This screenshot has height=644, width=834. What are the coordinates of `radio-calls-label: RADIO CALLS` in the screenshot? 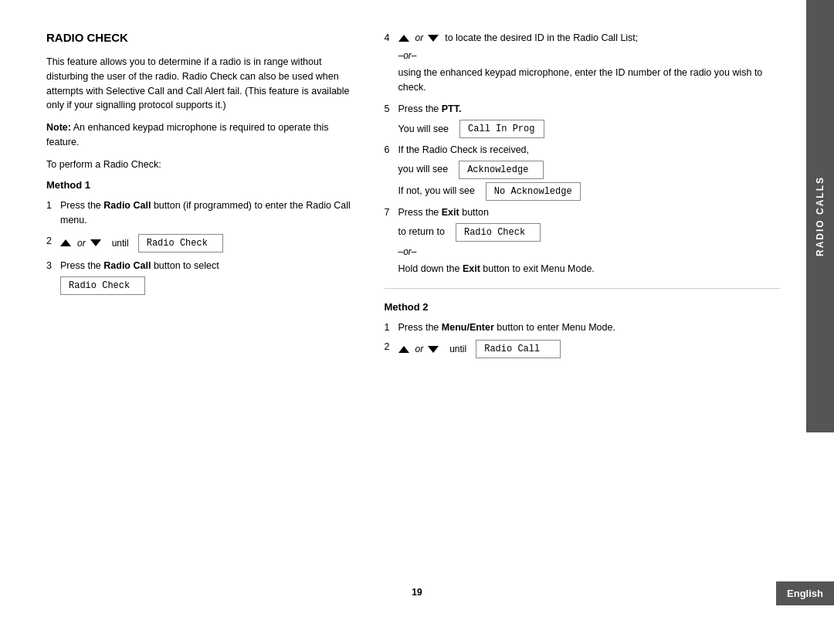 It's located at (820, 216).